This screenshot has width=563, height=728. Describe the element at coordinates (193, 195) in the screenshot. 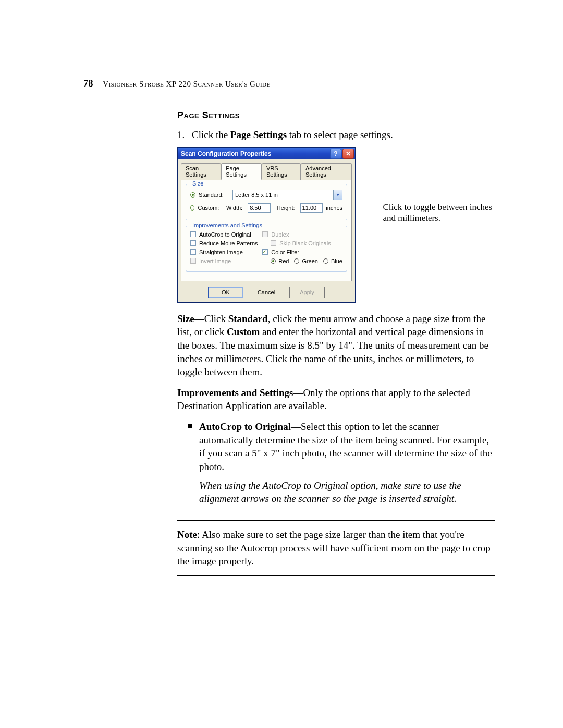

I see `radio-standard` at that location.